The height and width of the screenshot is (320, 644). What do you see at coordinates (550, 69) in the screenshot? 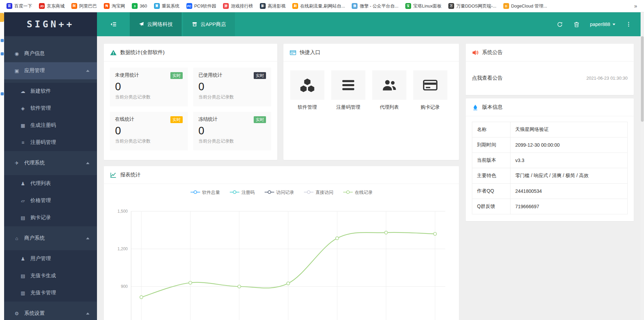
I see `notice-card: 系统公告 点我查看公告 2021-06-23 01:30:30` at bounding box center [550, 69].